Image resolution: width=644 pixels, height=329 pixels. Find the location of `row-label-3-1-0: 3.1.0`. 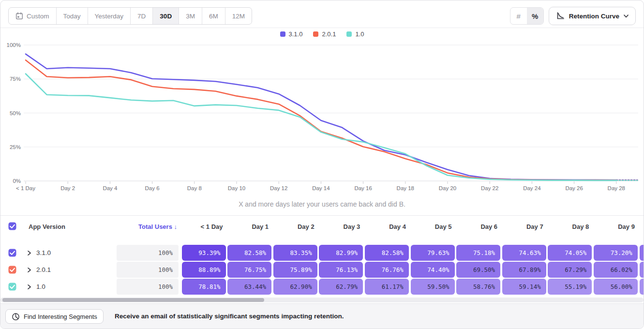

row-label-3-1-0: 3.1.0 is located at coordinates (44, 253).